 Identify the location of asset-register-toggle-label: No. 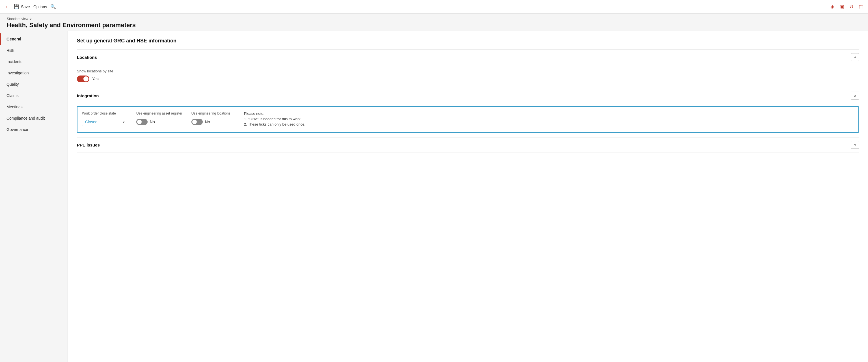
(152, 122).